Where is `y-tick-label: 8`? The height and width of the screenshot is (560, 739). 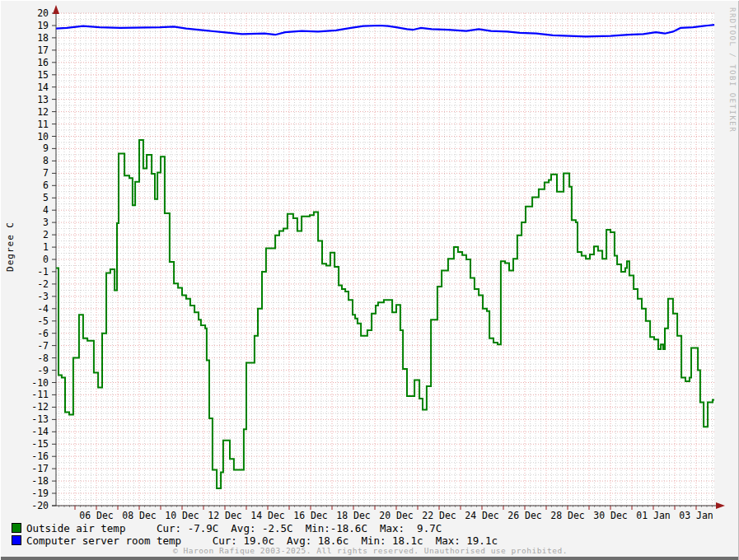 y-tick-label: 8 is located at coordinates (46, 161).